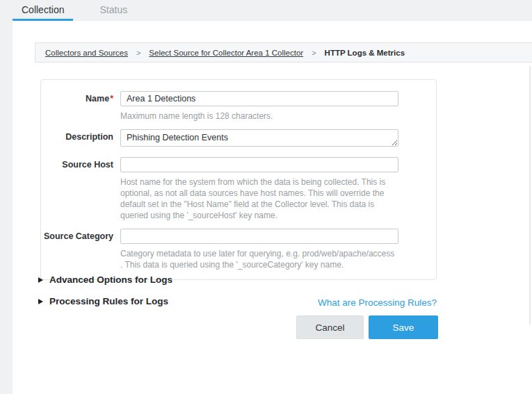 Image resolution: width=532 pixels, height=394 pixels. What do you see at coordinates (367, 327) in the screenshot?
I see `form-actions: Cancel Save` at bounding box center [367, 327].